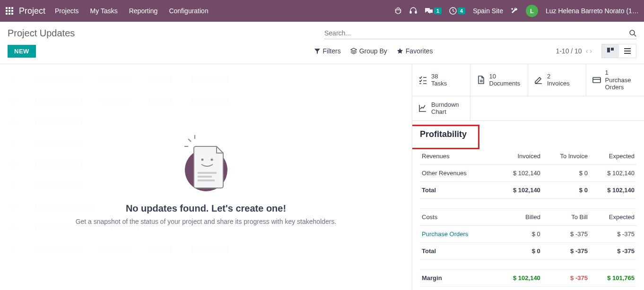 The width and height of the screenshot is (644, 290). Describe the element at coordinates (9, 11) in the screenshot. I see `apps-icon` at that location.